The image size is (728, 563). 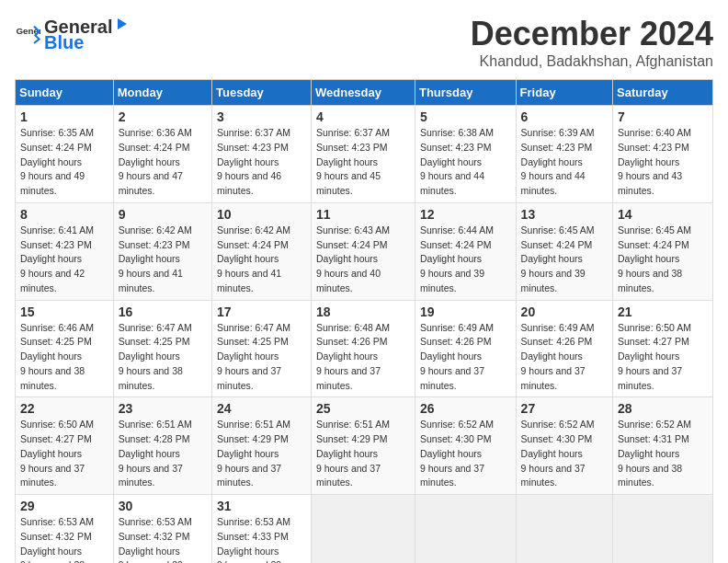 What do you see at coordinates (261, 506) in the screenshot?
I see `day-number: 31` at bounding box center [261, 506].